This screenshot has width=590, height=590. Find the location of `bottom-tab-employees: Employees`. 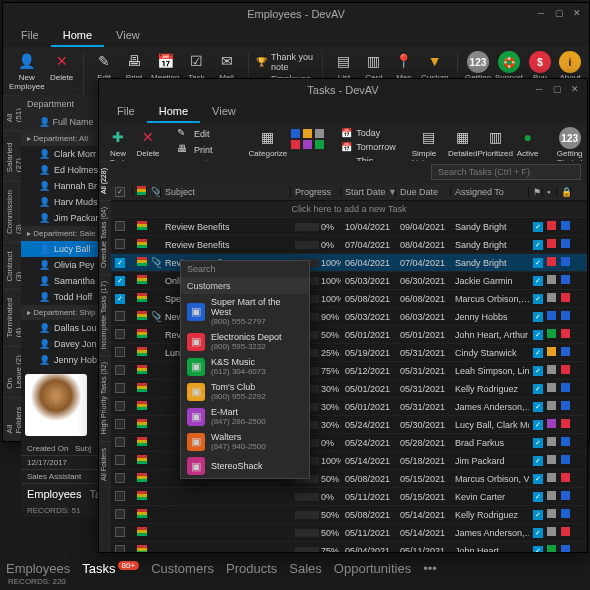

bottom-tab-employees: Employees is located at coordinates (38, 568).